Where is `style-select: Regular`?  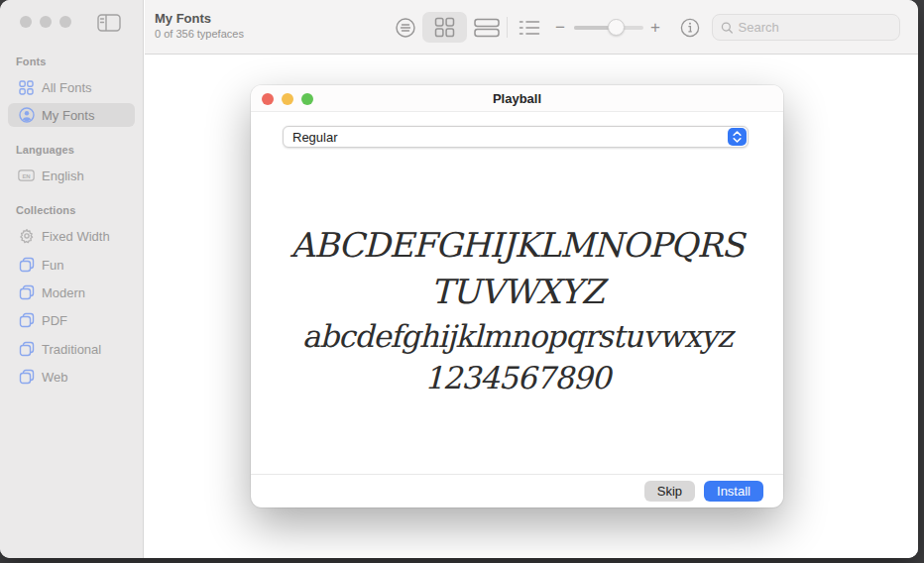 style-select: Regular is located at coordinates (516, 137).